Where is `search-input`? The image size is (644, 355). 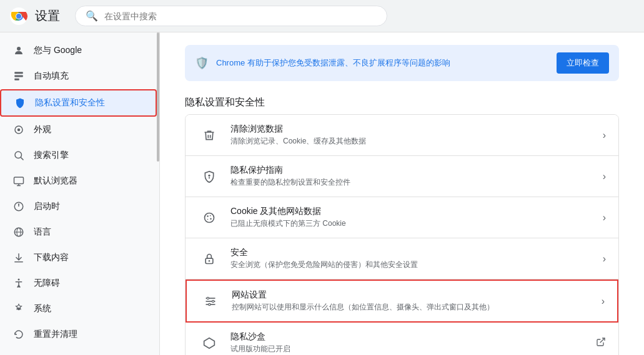 search-input is located at coordinates (240, 16).